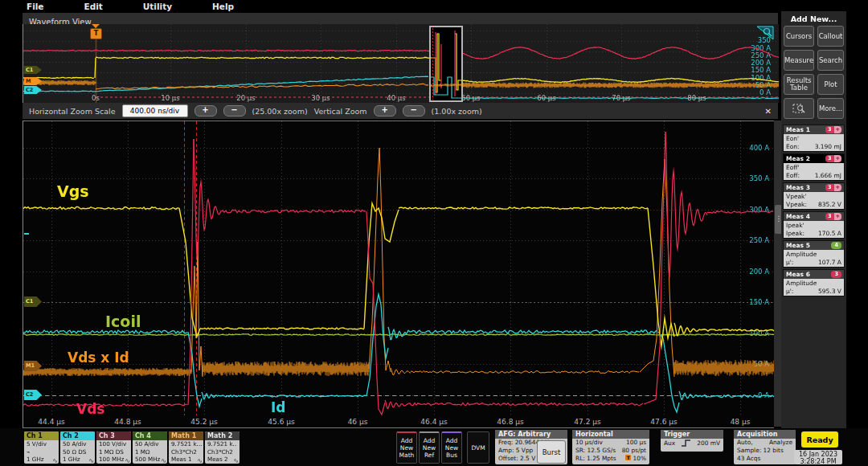  Describe the element at coordinates (149, 448) in the screenshot. I see `badge-ch4: Ch 450 A/div1 MΩ500 MHz∿` at that location.